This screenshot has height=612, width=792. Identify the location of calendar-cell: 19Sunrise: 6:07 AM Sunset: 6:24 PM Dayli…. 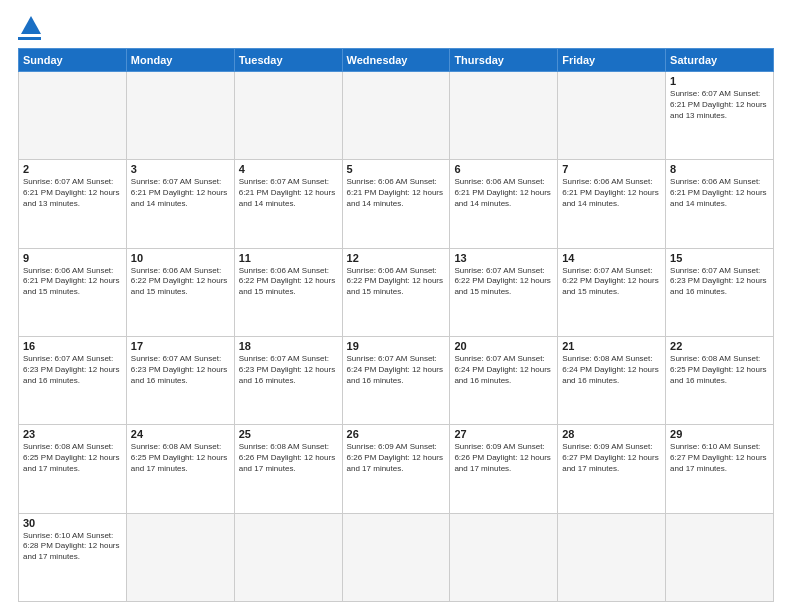
(396, 380).